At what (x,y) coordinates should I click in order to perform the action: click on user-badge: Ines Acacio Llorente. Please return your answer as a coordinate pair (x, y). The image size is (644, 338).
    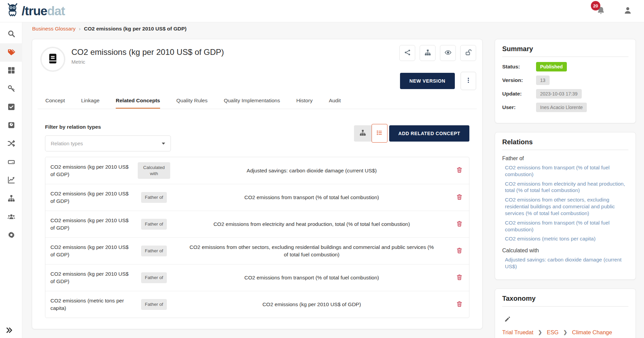
    Looking at the image, I should click on (561, 107).